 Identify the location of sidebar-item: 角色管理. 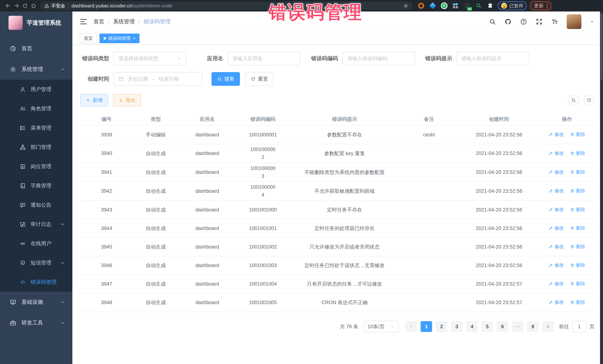
(36, 109).